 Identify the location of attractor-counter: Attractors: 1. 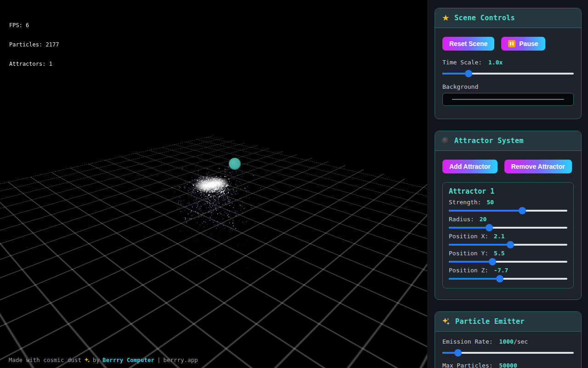
(34, 64).